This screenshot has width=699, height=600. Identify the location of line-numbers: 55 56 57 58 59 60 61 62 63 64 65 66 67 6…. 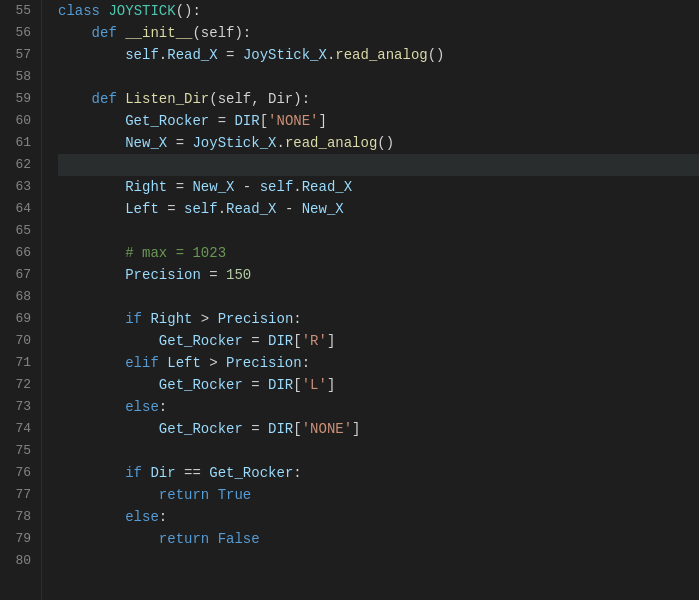
(21, 300).